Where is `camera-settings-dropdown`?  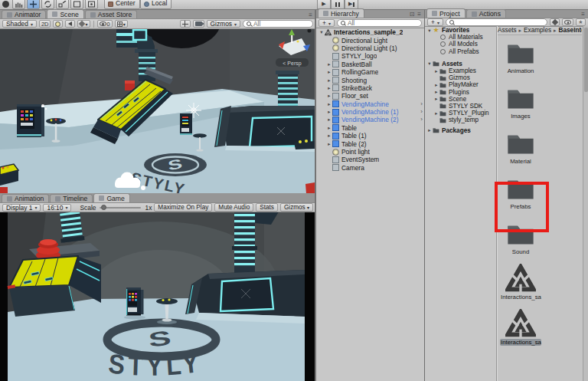 camera-settings-dropdown is located at coordinates (199, 24).